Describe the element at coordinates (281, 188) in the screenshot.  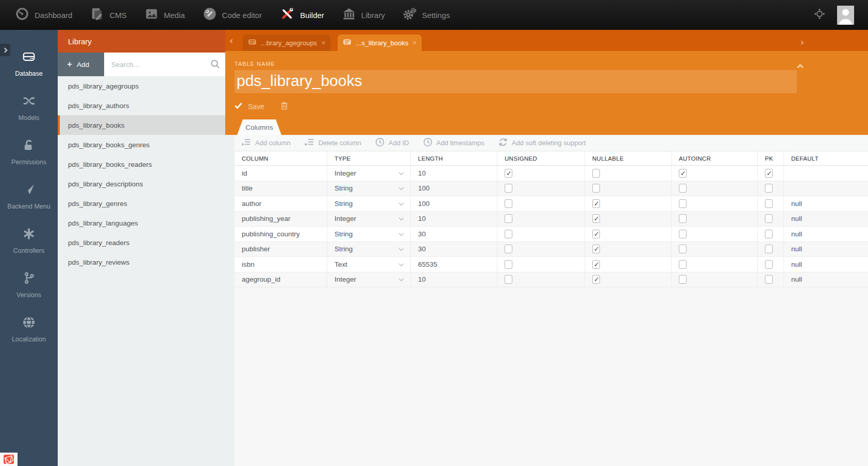
I see `cell-column-name: title` at that location.